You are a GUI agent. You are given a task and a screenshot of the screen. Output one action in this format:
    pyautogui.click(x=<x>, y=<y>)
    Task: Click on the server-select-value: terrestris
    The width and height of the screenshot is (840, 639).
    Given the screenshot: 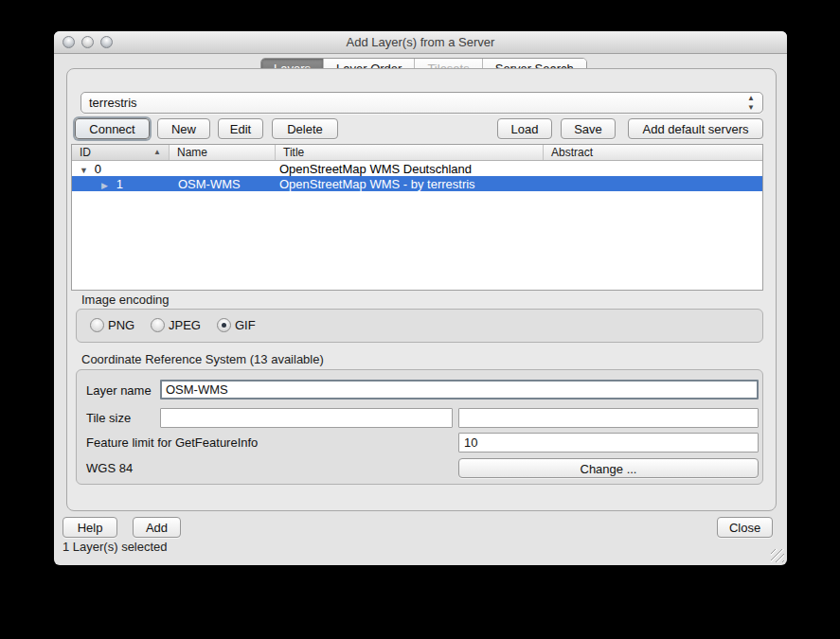 What is the action you would take?
    pyautogui.click(x=114, y=102)
    